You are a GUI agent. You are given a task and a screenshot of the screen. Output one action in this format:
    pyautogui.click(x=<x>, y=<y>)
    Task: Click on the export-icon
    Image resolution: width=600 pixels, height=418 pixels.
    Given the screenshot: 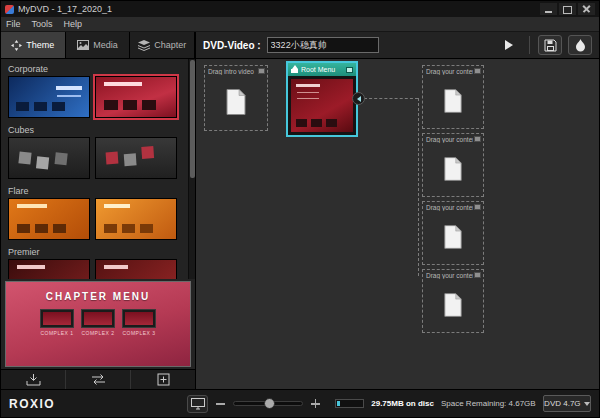 What is the action you would take?
    pyautogui.click(x=34, y=380)
    